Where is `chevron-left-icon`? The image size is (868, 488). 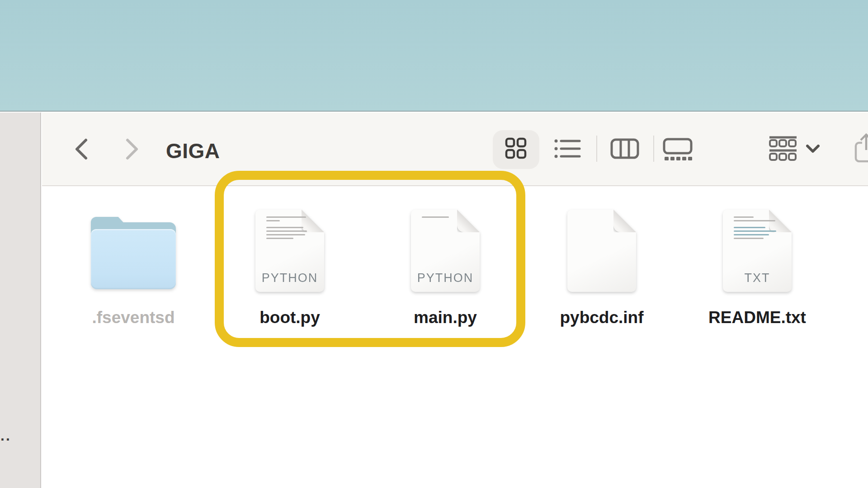 chevron-left-icon is located at coordinates (81, 149).